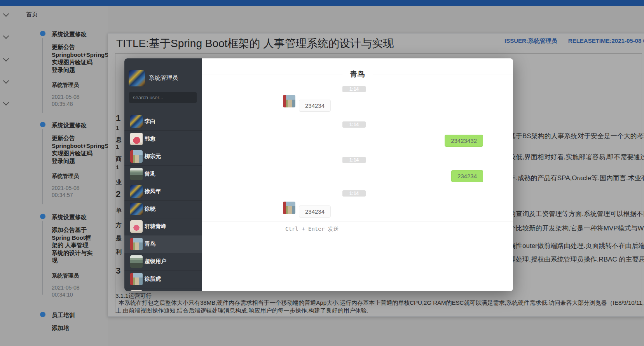  What do you see at coordinates (163, 97) in the screenshot?
I see `search-input` at bounding box center [163, 97].